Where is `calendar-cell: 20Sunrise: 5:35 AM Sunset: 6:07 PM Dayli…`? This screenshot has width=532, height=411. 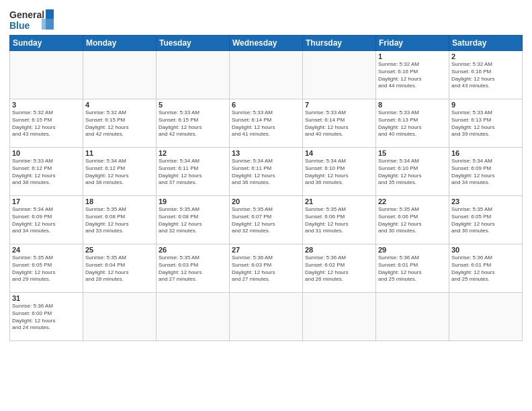 calendar-cell: 20Sunrise: 5:35 AM Sunset: 6:07 PM Dayli… is located at coordinates (266, 220).